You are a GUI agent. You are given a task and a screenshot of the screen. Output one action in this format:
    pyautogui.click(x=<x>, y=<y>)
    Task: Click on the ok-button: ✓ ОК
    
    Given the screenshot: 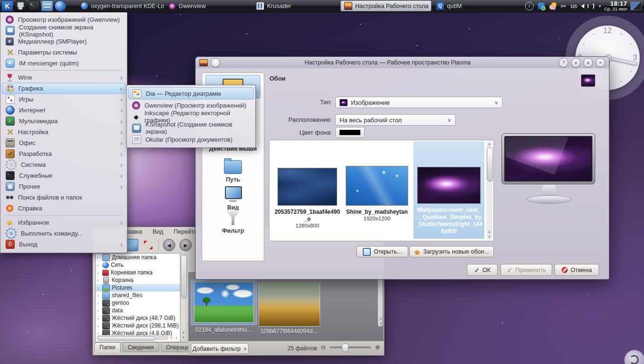 What is the action you would take?
    pyautogui.click(x=482, y=270)
    